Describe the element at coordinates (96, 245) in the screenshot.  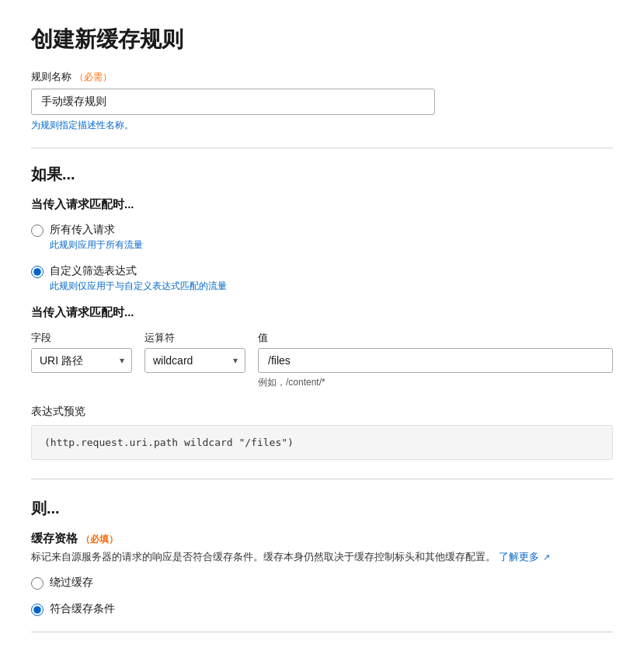
I see `radio-all-sub: 此规则应用于所有流量` at that location.